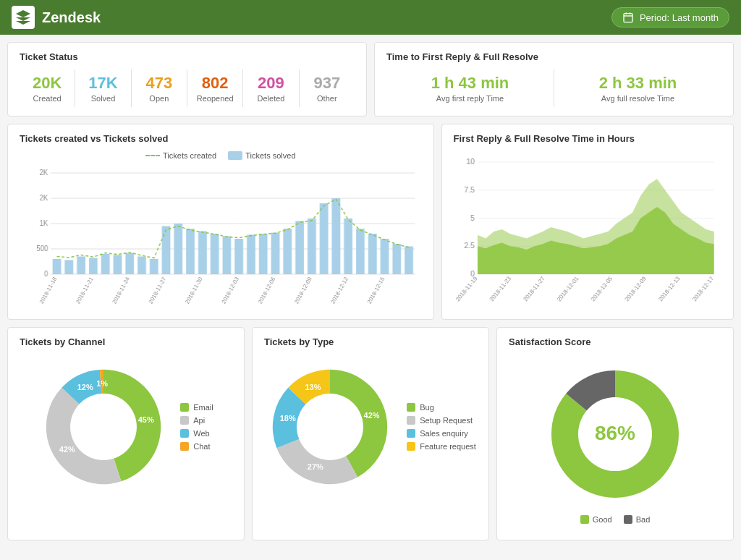 Image resolution: width=741 pixels, height=560 pixels. What do you see at coordinates (615, 443) in the screenshot?
I see `satisfaction-container: Good Bad` at bounding box center [615, 443].